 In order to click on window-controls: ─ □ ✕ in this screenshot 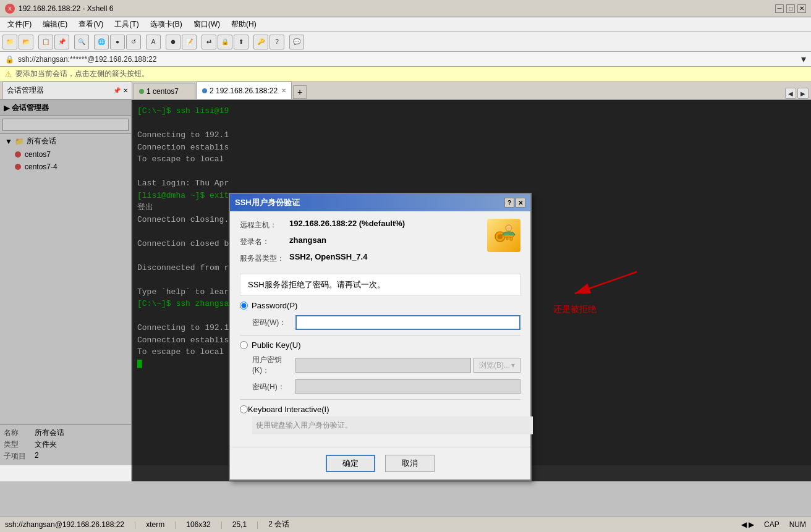, I will do `click(791, 9)`.